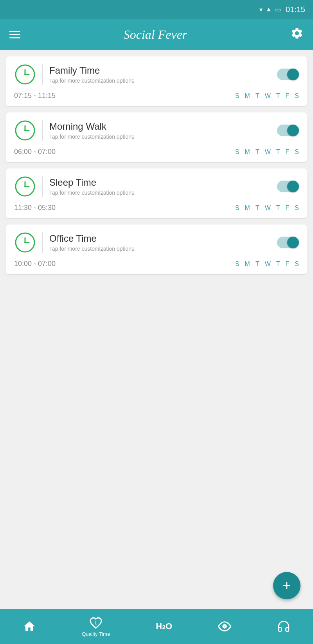  I want to click on days-row-morning: S M T W T F S, so click(267, 152).